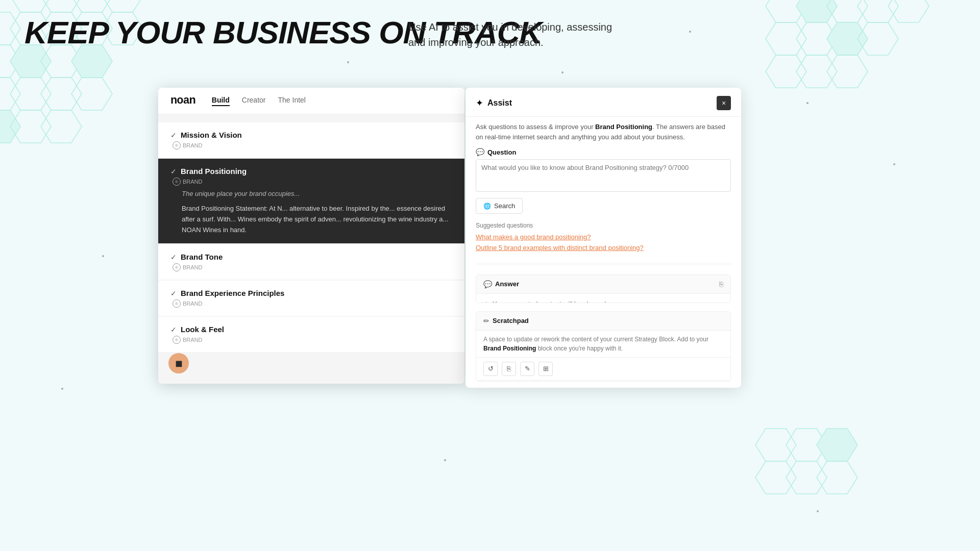 The image size is (980, 551). What do you see at coordinates (202, 330) in the screenshot?
I see `item-title-look: Look & Feel` at bounding box center [202, 330].